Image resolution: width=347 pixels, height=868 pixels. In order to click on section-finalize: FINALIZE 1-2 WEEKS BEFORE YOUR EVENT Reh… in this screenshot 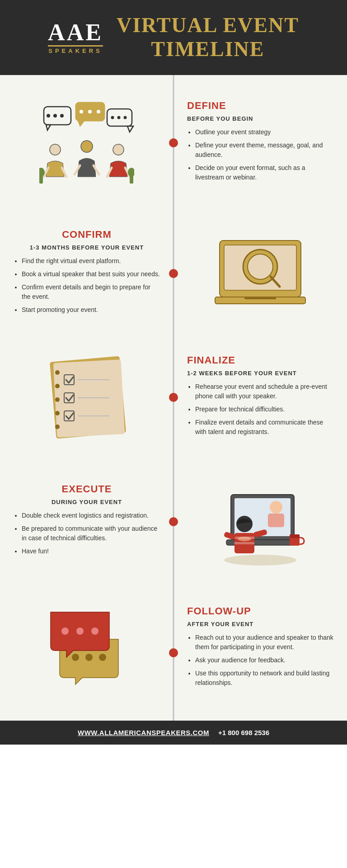, I will do `click(174, 397)`.